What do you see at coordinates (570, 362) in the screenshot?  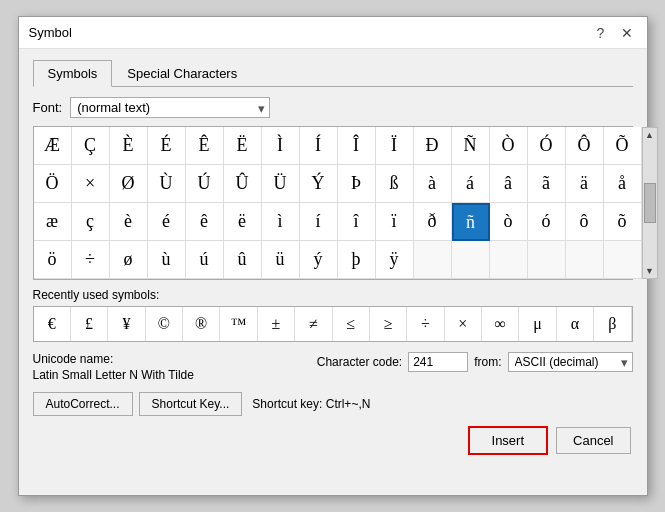 I see `from-select: ASCII (decimal) ASCII (hex) Unicode (hex…` at bounding box center [570, 362].